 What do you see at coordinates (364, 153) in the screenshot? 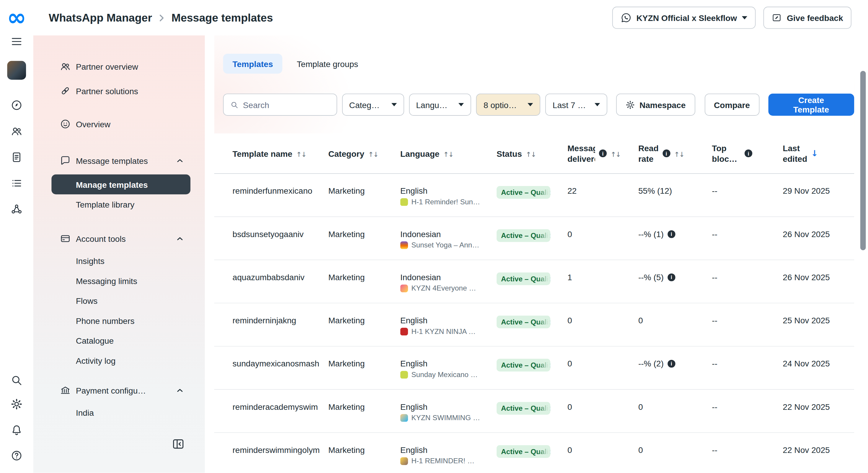
I see `col-category: Category` at bounding box center [364, 153].